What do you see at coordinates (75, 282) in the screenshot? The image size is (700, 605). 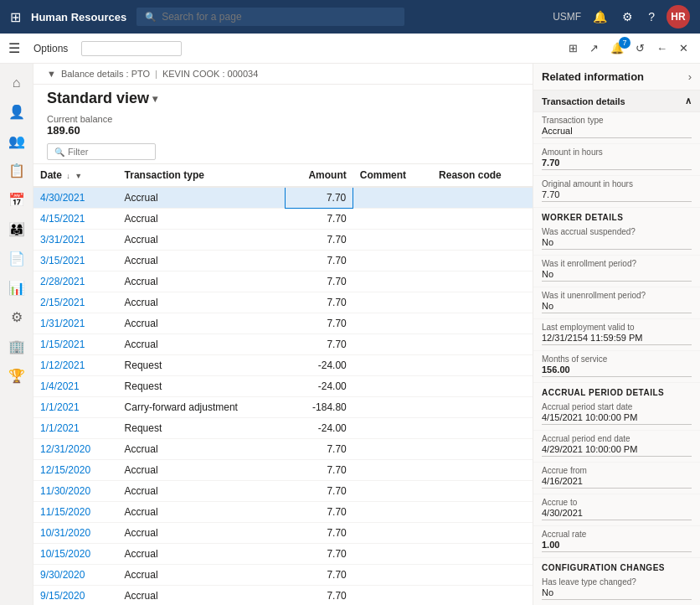 I see `cell-date: 2/28/2021` at bounding box center [75, 282].